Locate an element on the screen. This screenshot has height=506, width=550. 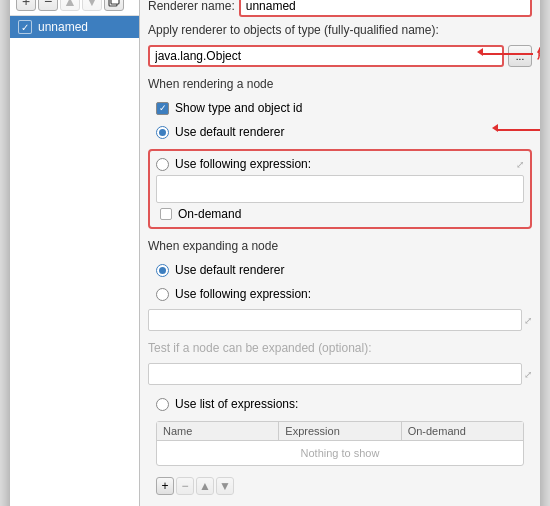
move-up-button: ▲ is located at coordinates (70, 6).